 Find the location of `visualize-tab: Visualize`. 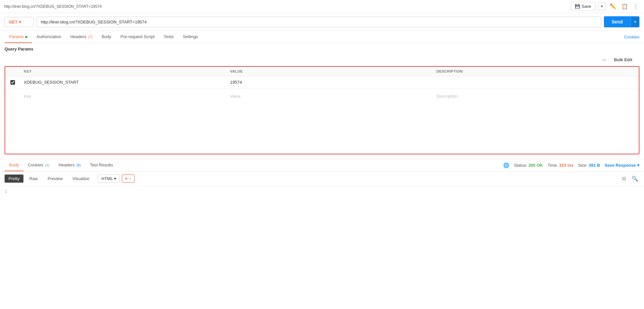

visualize-tab: Visualize is located at coordinates (81, 178).